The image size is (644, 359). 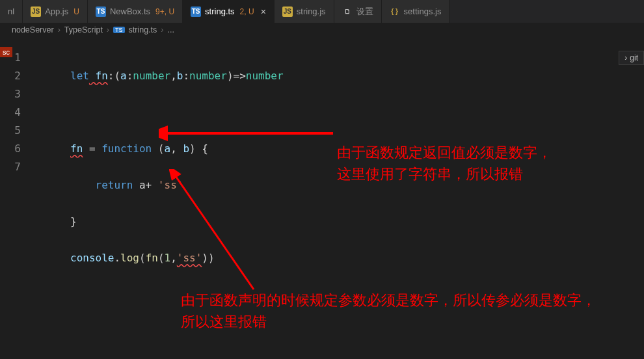 I want to click on code-line-5: }, so click(x=177, y=222).